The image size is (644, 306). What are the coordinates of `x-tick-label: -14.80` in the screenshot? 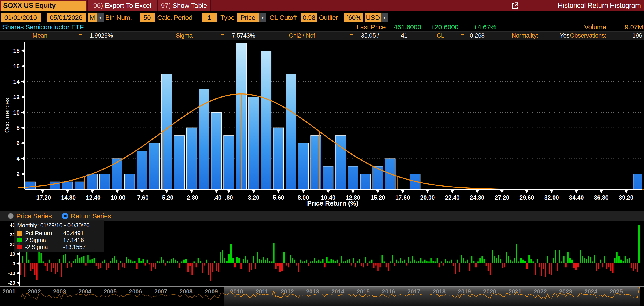 It's located at (68, 197).